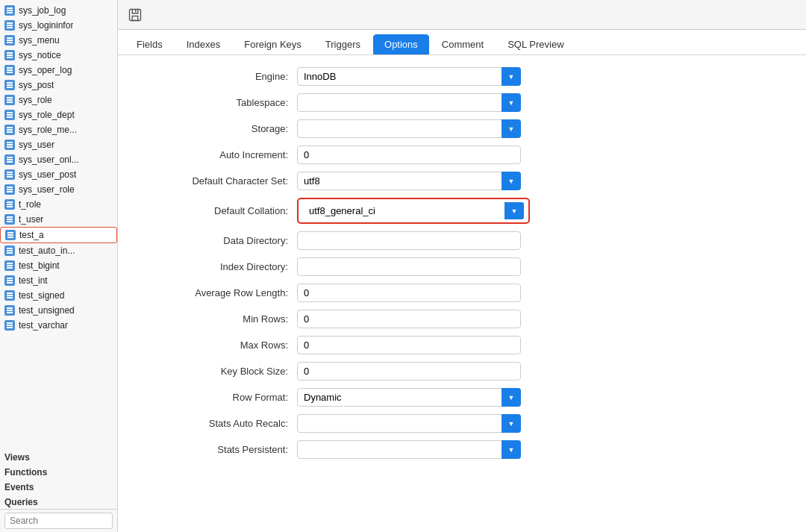 This screenshot has height=532, width=806. Describe the element at coordinates (409, 449) in the screenshot. I see `select-inner-wrapper` at that location.